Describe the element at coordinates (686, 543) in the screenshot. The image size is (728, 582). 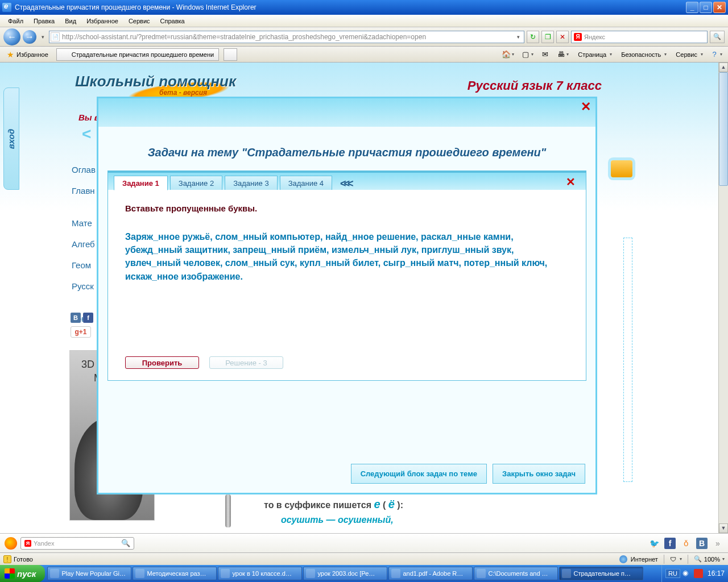
I see `odnoklassniki-icon: ǒ` at that location.